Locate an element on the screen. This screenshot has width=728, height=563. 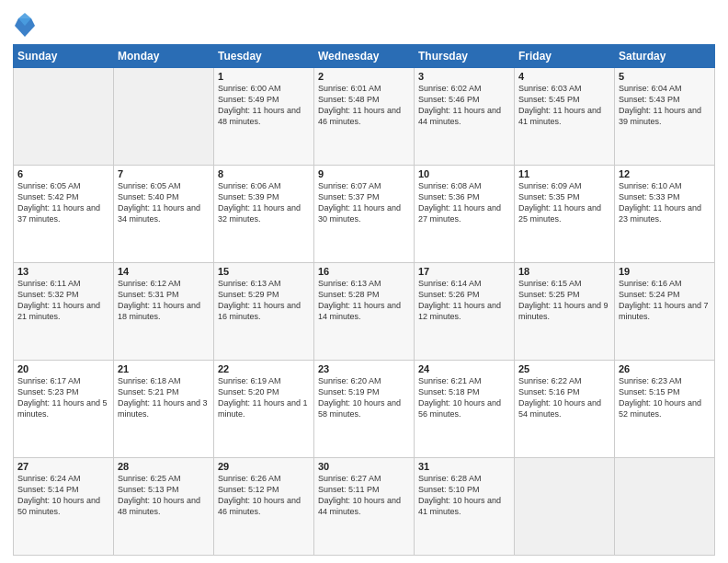
calendar-cell: 23Sunrise: 6:20 AM Sunset: 5:19 PM Dayli… is located at coordinates (364, 409).